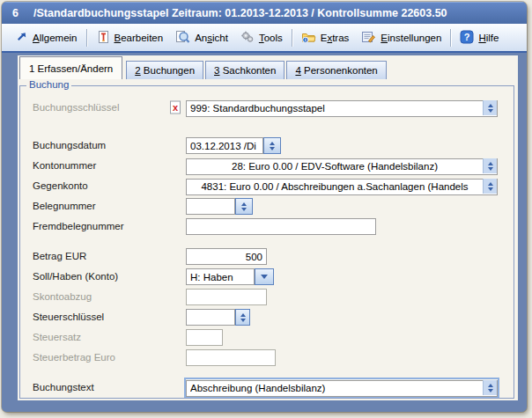  I want to click on toolbar-item-bearbeiten: Bearbeiten, so click(130, 38).